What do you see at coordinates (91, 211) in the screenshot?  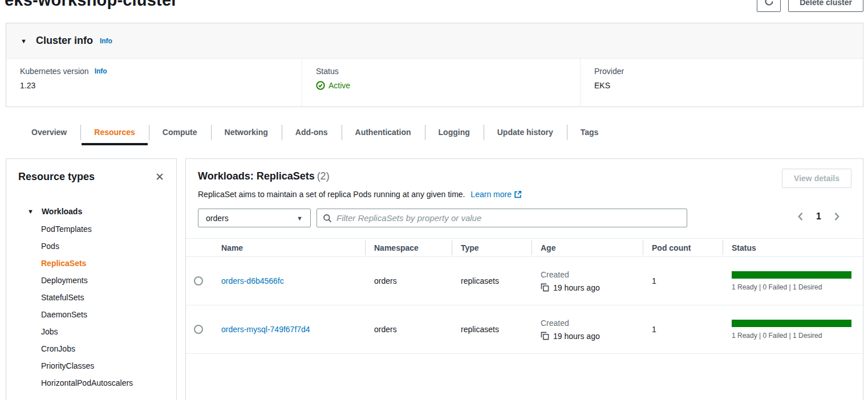 I see `tree-group-workloads: ▼ Workloads` at bounding box center [91, 211].